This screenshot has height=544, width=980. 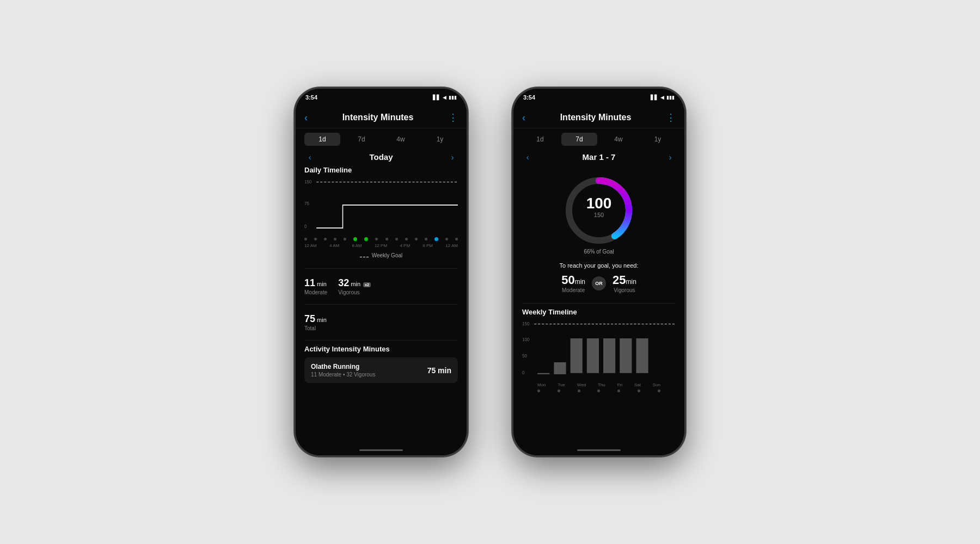 What do you see at coordinates (525, 356) in the screenshot?
I see `svg-text: 50` at bounding box center [525, 356].